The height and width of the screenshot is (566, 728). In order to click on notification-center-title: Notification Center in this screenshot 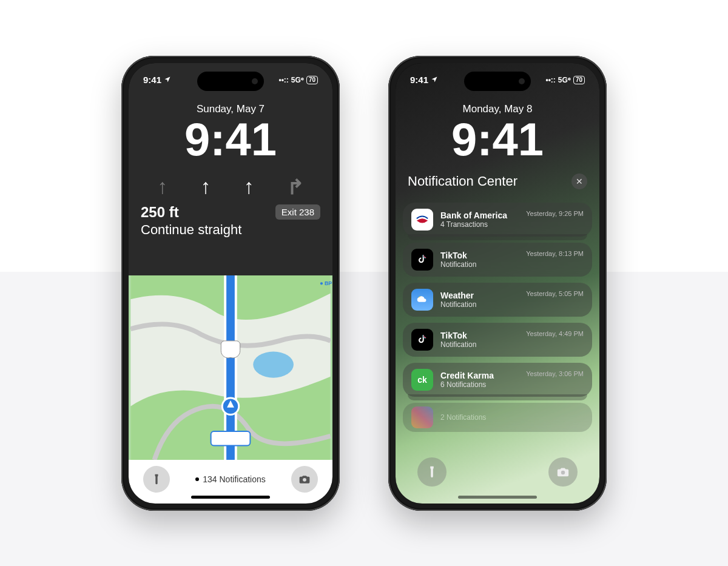, I will do `click(462, 181)`.